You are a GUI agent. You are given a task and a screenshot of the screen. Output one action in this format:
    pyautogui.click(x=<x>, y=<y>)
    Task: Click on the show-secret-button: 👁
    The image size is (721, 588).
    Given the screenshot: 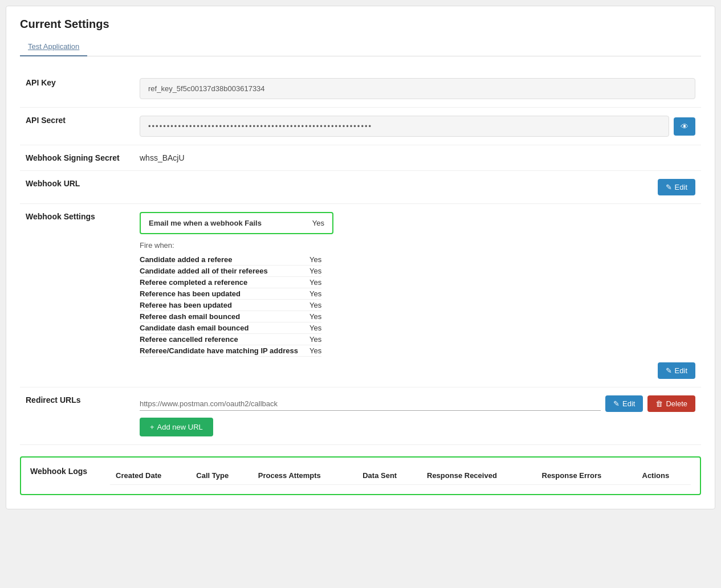 What is the action you would take?
    pyautogui.click(x=685, y=126)
    